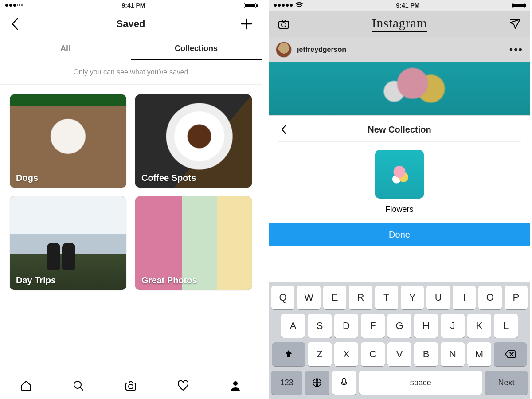 The image size is (532, 399). Describe the element at coordinates (453, 326) in the screenshot. I see `key-j: J` at that location.